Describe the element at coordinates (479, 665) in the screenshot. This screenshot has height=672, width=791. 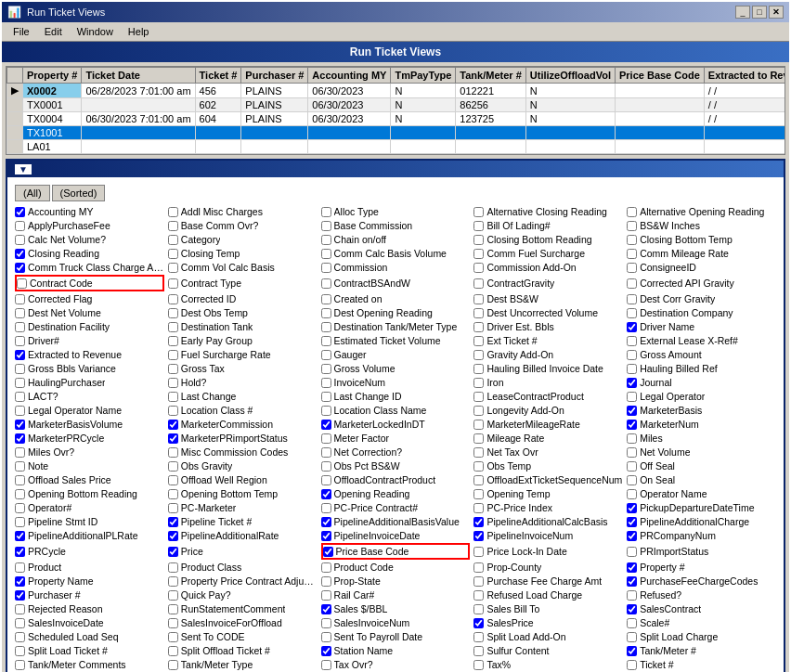
I see `checkbox-tax-` at that location.